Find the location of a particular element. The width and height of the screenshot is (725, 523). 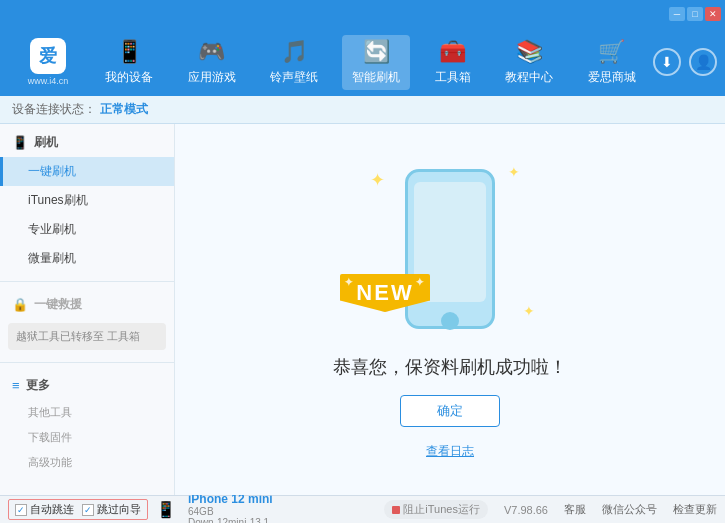

sidebar-item-itunes-flash: iTunes刷机 is located at coordinates (87, 200).